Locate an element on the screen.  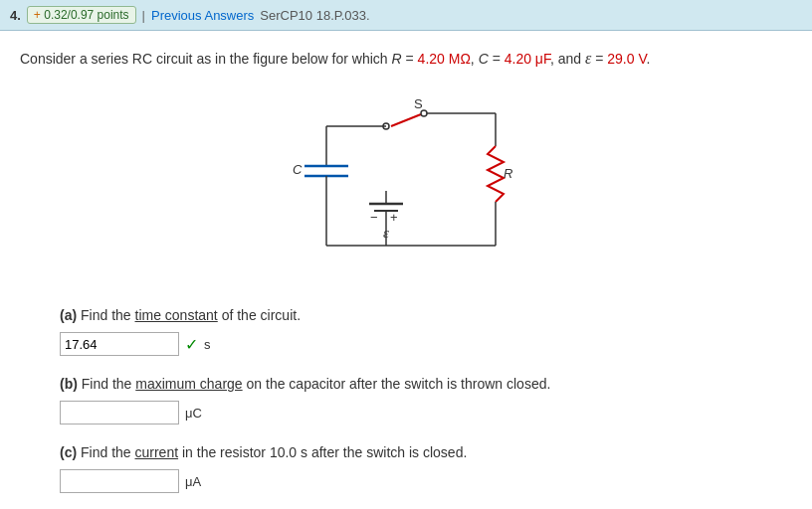
points-badge: + 0.32/0.97 points is located at coordinates (82, 15).